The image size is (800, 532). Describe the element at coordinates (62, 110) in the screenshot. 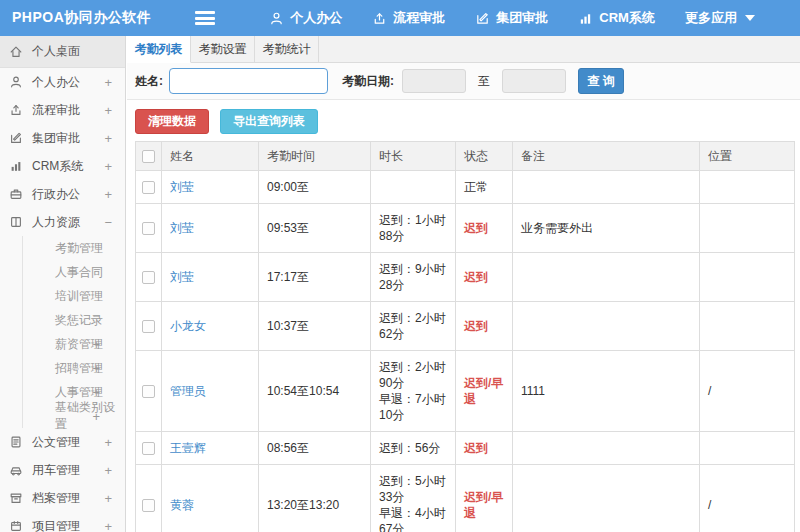

I see `sidebar-item-流程审批: 流程审批+` at that location.